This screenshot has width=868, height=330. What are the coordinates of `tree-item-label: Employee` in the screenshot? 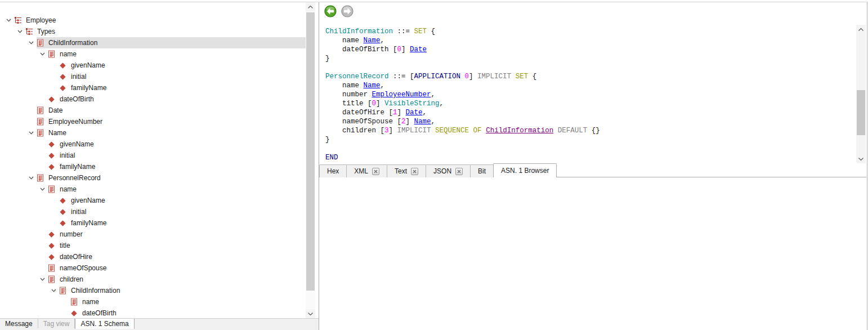 It's located at (41, 20).